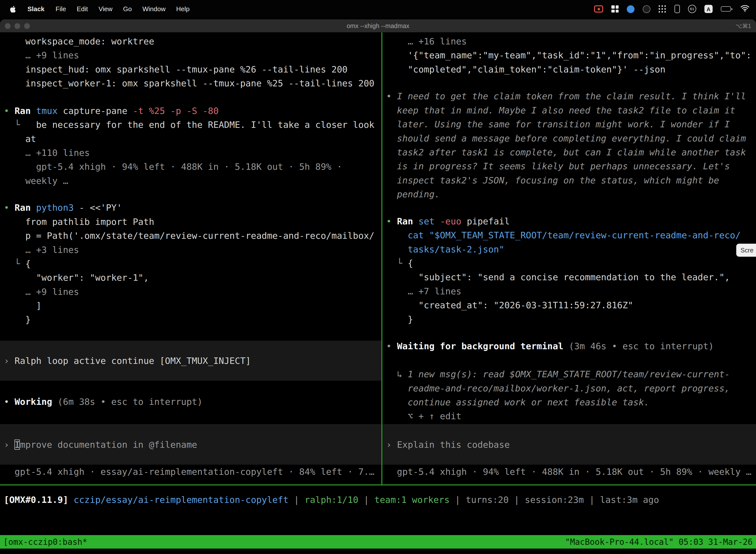  I want to click on tmux-session-label: [omx-cczip0:bash*, so click(46, 542).